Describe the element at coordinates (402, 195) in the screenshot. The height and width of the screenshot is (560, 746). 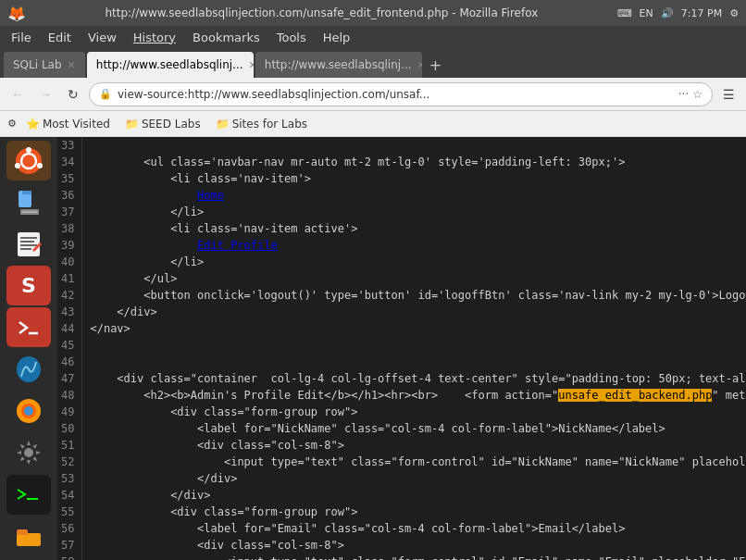
I see `table-row: 36 Home` at that location.